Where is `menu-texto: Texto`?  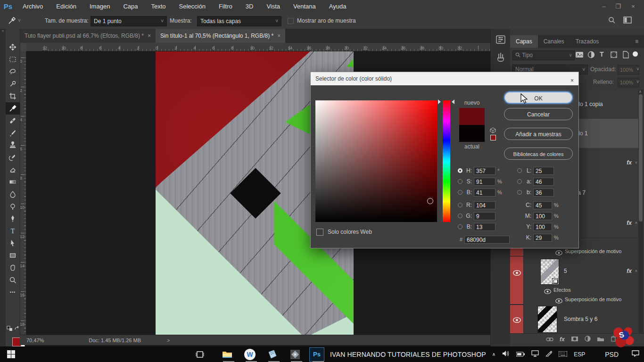 menu-texto: Texto is located at coordinates (158, 7).